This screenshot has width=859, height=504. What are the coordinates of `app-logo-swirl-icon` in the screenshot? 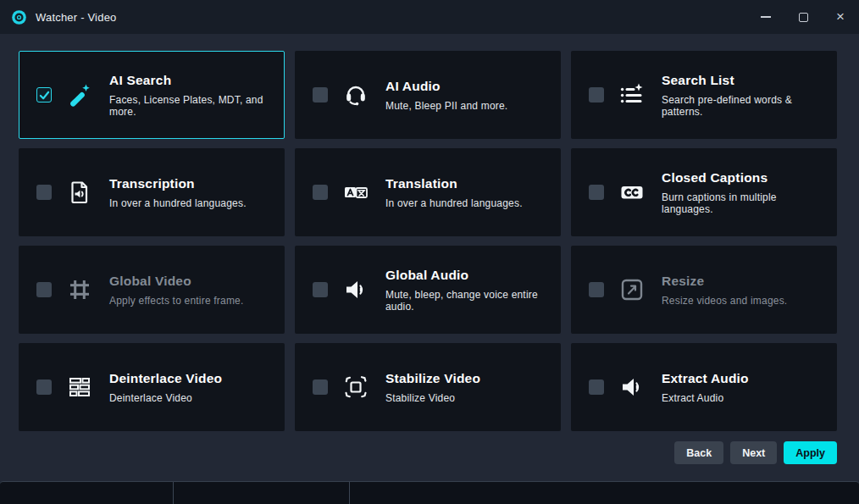 It's located at (19, 17).